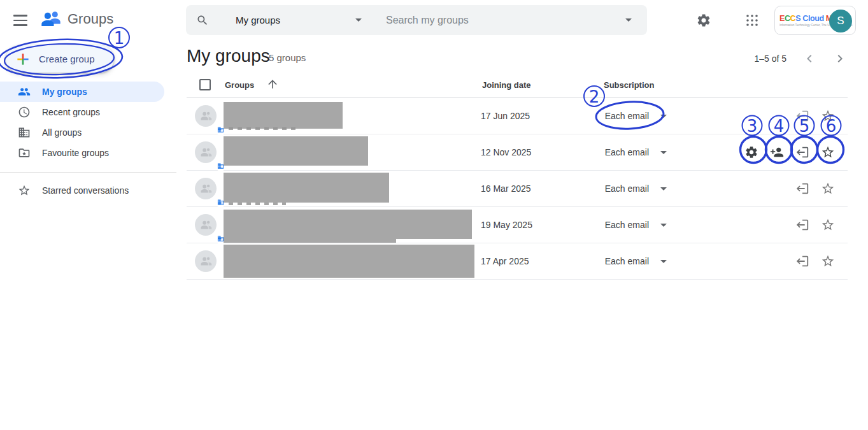 This screenshot has width=868, height=430. What do you see at coordinates (629, 20) in the screenshot?
I see `search-options-chevron-down-icon` at bounding box center [629, 20].